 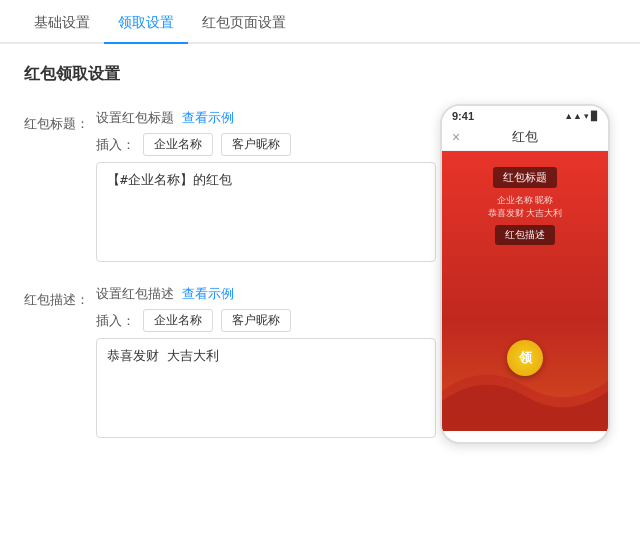 I want to click on desc-label: 红包描述：, so click(x=60, y=297).